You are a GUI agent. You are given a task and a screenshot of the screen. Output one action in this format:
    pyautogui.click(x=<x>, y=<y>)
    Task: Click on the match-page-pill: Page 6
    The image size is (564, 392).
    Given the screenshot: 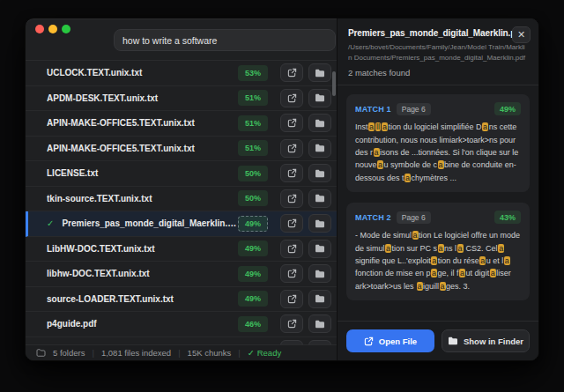 What is the action you would take?
    pyautogui.click(x=414, y=218)
    